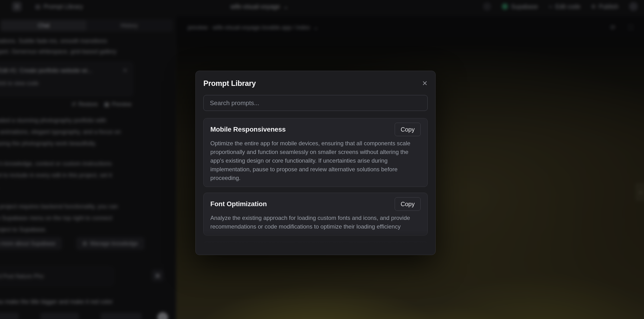  Describe the element at coordinates (316, 222) in the screenshot. I see `prompt-body: Analyze the existing approach for loadin…` at that location.